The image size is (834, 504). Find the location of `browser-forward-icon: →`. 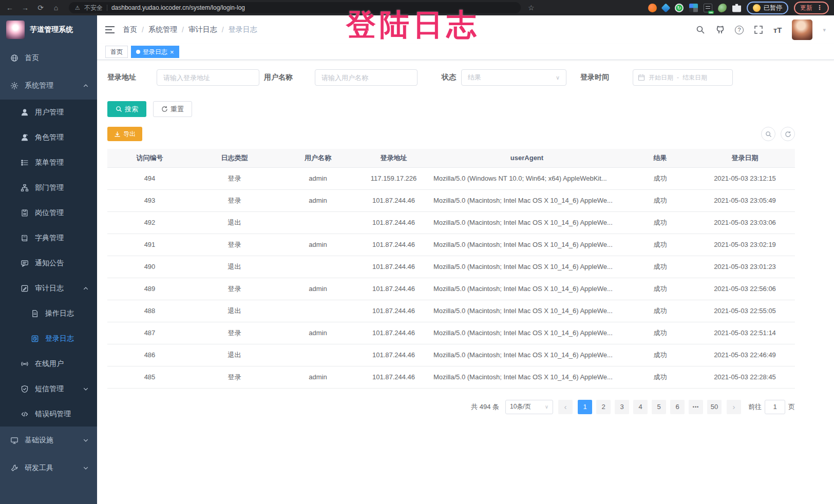

browser-forward-icon: → is located at coordinates (25, 8).